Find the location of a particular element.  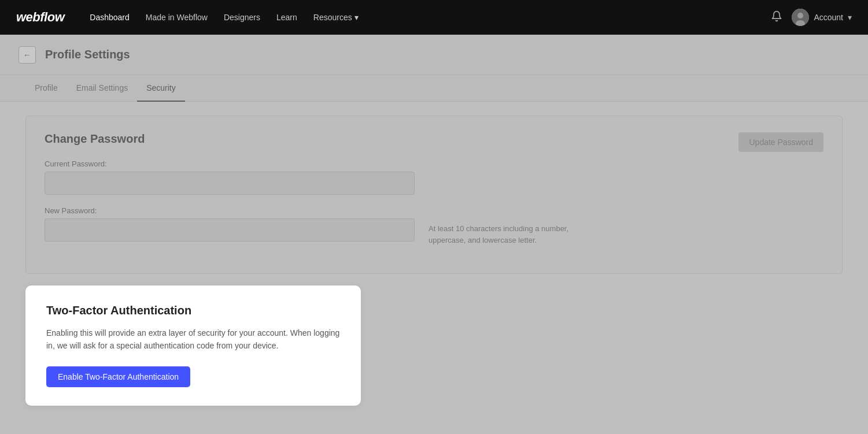

nav-links: Dashboard Made in Webflow Designers Lear… is located at coordinates (427, 17).